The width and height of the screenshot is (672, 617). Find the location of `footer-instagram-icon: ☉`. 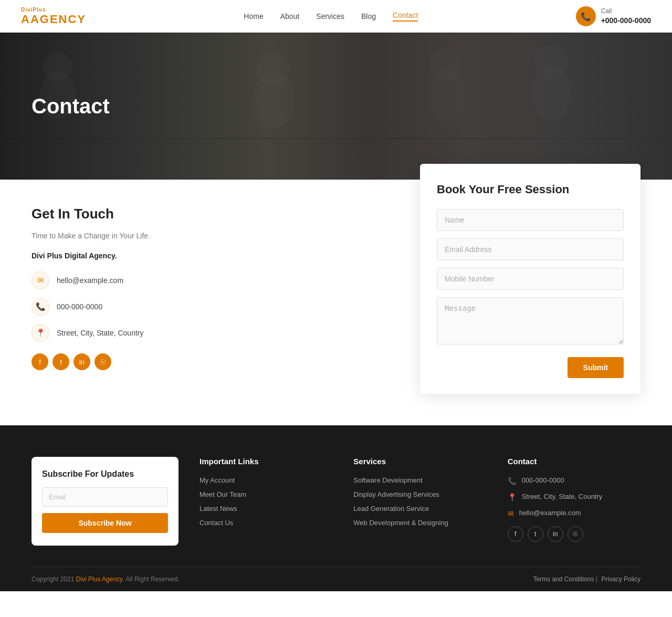

footer-instagram-icon: ☉ is located at coordinates (575, 534).